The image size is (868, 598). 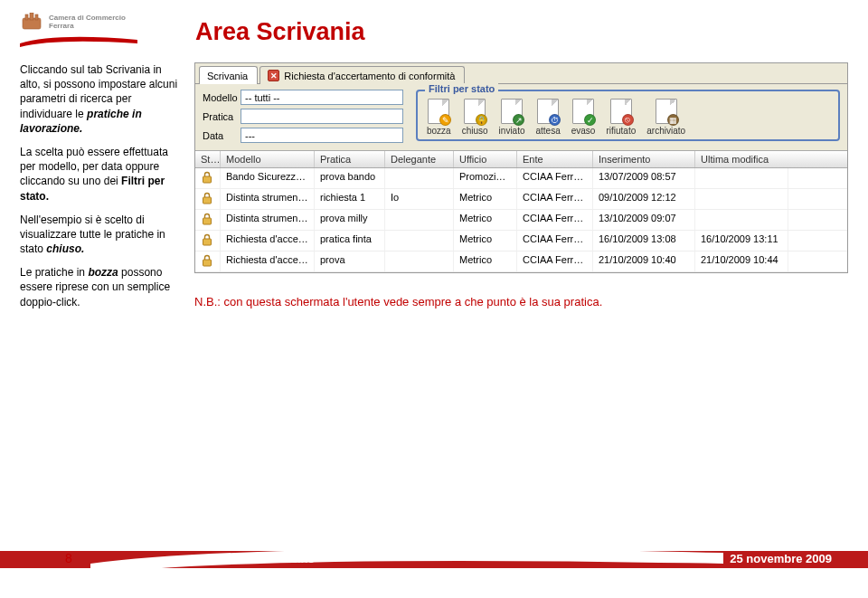 I want to click on document-icon: ⦸, so click(x=621, y=111).